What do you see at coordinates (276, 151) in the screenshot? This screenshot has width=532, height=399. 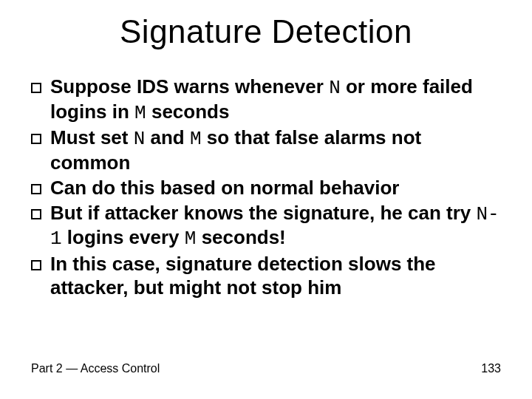 I see `list-item-text: Must set N and M so that false alarms no…` at bounding box center [276, 151].